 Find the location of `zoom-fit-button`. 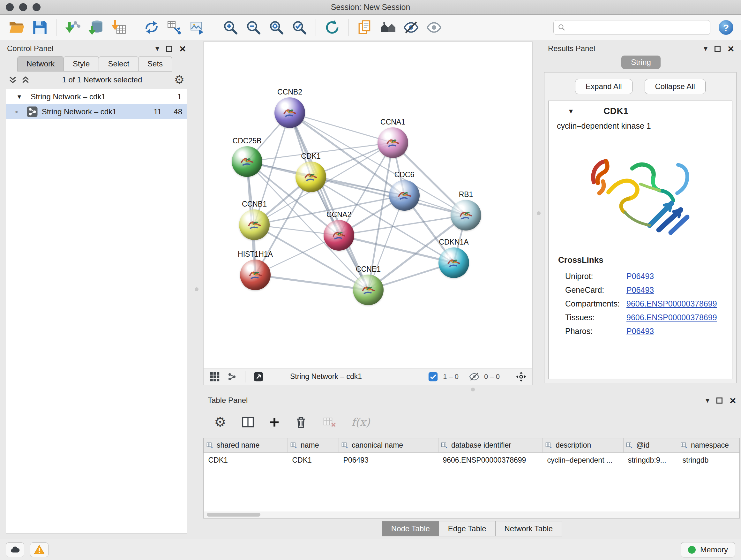

zoom-fit-button is located at coordinates (276, 27).